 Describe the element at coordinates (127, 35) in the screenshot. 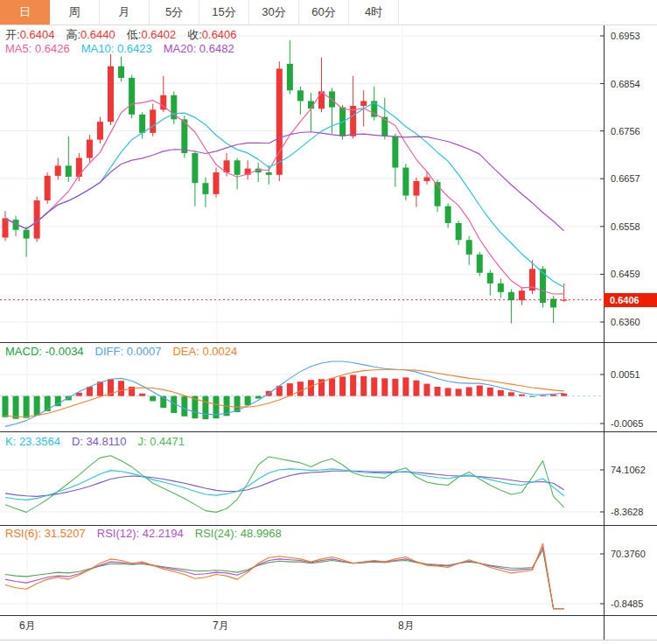

I see `main-ohlc-legend: 开:0.6404高:0.6440低:0.6402收:0.6406` at that location.